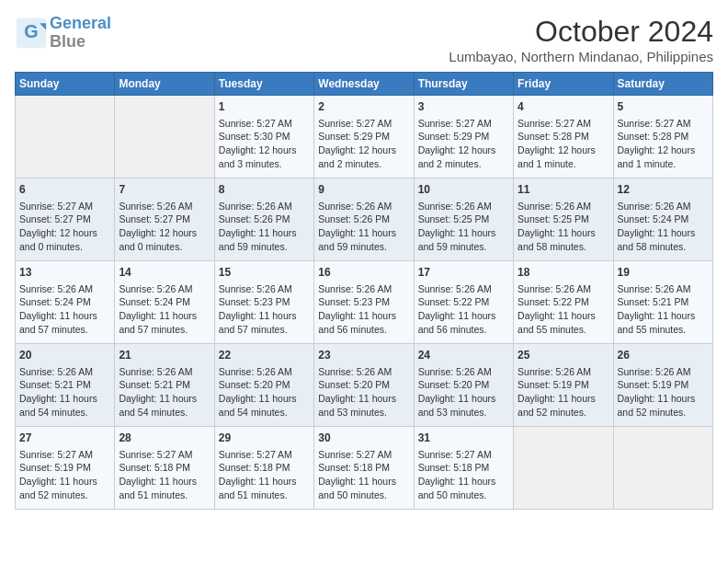 This screenshot has width=728, height=563. Describe the element at coordinates (663, 220) in the screenshot. I see `calendar-cell: 12Sunrise: 5:26 AMSunset: 5:24 PMDayligh…` at that location.